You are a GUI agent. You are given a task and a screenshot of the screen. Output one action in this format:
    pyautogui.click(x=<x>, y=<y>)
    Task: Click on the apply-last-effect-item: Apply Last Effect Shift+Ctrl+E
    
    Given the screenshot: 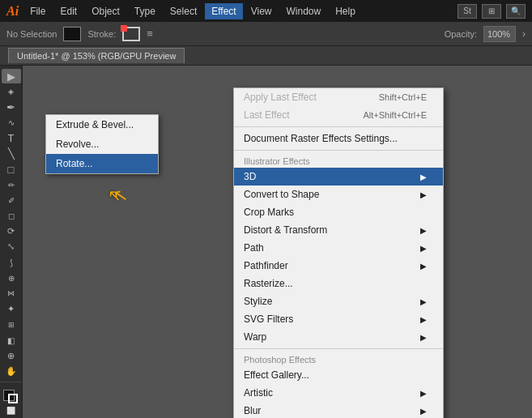 What is the action you would take?
    pyautogui.click(x=338, y=97)
    